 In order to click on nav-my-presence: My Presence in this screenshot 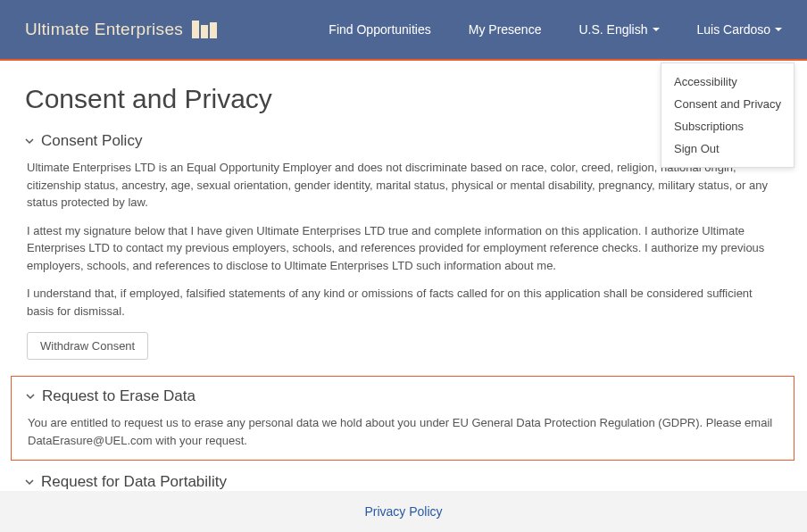, I will do `click(505, 29)`.